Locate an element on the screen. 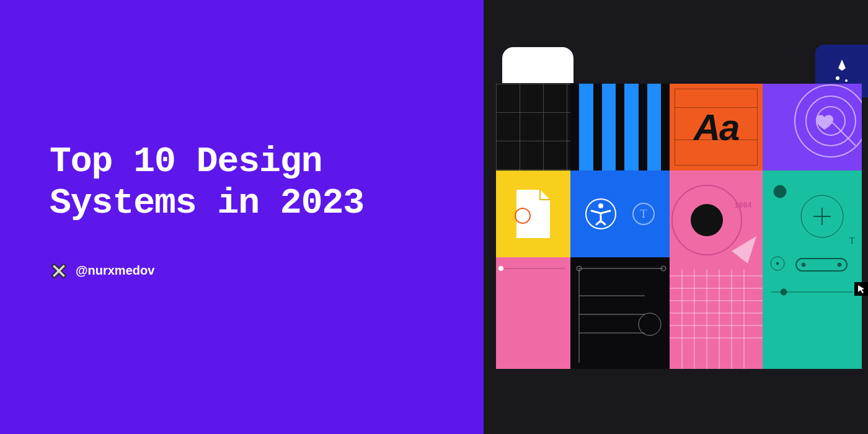  tile-grid-dark is located at coordinates (533, 127).